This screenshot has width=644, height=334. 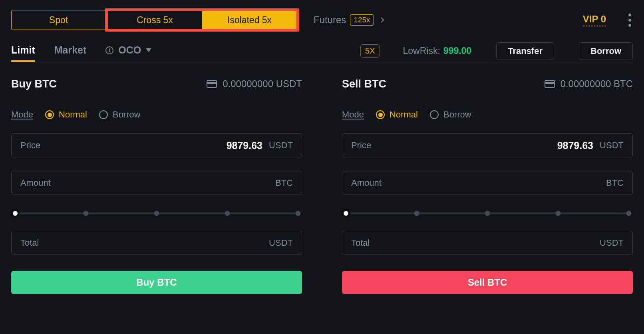 I want to click on buy-balance: 0.00000000 USDT, so click(x=262, y=84).